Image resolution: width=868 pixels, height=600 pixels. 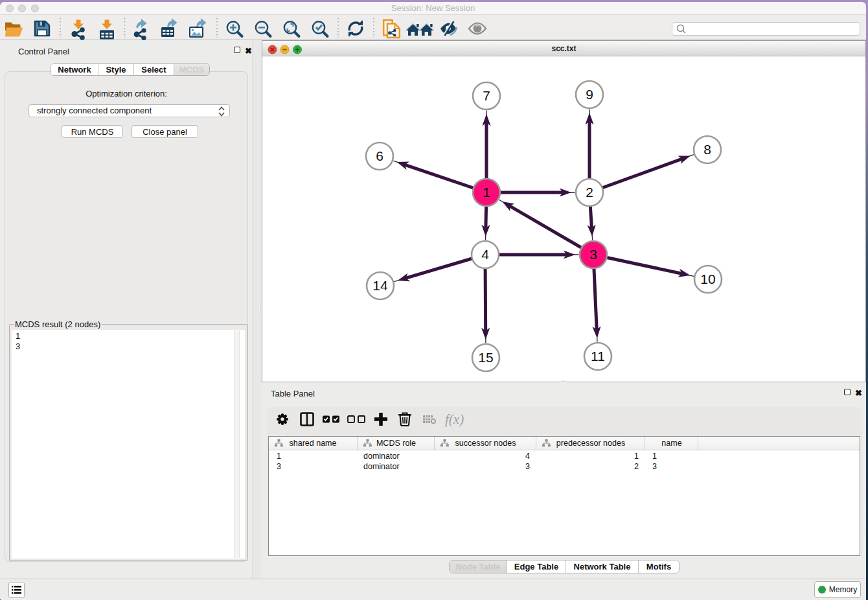 I want to click on svg-text: f(x), so click(x=455, y=419).